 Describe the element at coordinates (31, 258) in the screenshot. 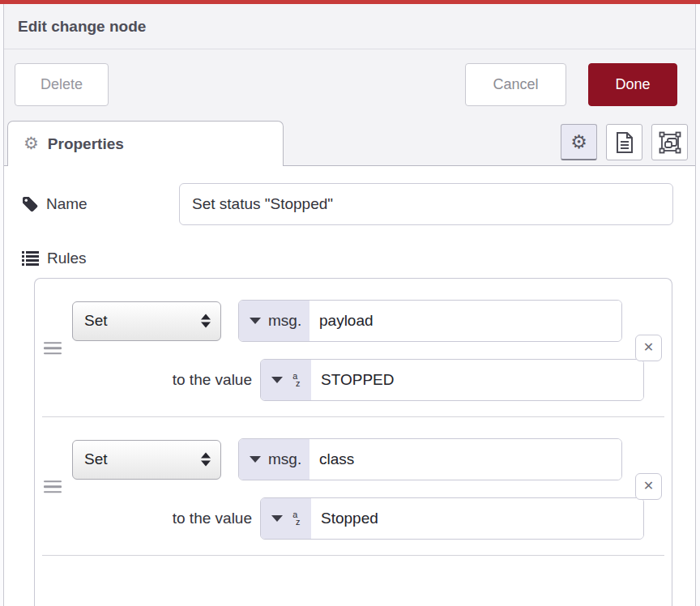

I see `list-icon` at that location.